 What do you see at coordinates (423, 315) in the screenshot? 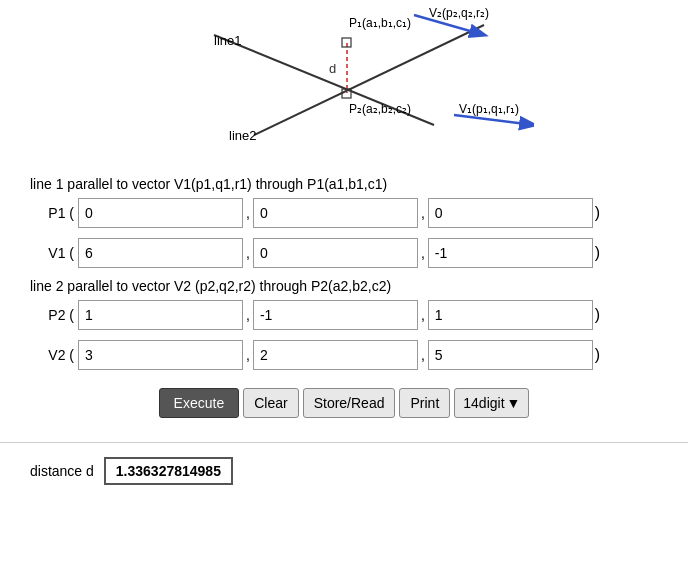
I see `p2-sep2: ,` at bounding box center [423, 315].